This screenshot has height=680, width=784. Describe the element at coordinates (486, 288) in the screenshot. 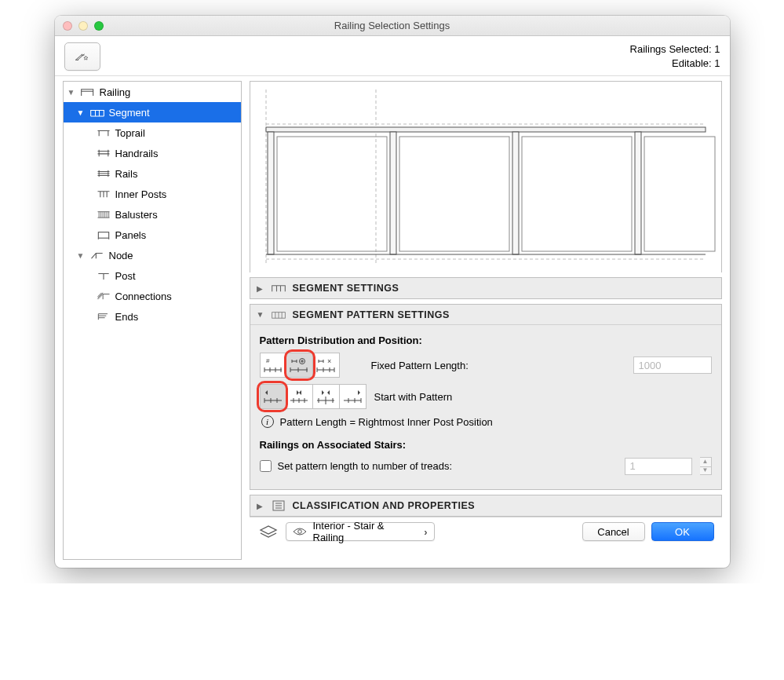

I see `panel-segment-settings: ▶ SEGMENT SETTINGS` at that location.